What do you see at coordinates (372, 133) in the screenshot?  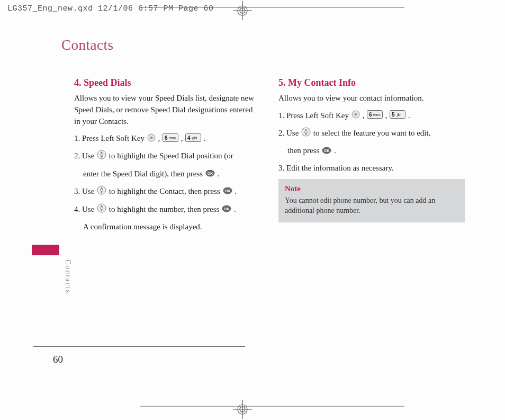 I see `step-2: 2. Use to select the feature you want to…` at bounding box center [372, 133].